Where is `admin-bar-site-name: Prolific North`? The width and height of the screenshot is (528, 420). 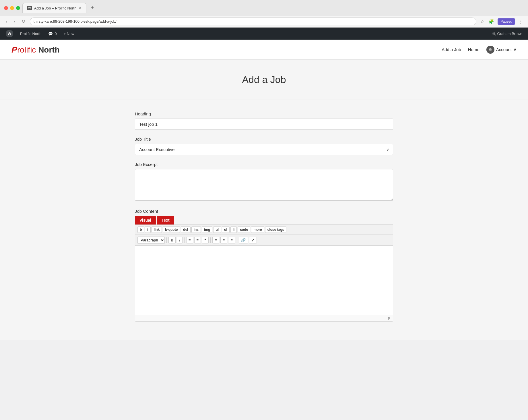 admin-bar-site-name: Prolific North is located at coordinates (31, 34).